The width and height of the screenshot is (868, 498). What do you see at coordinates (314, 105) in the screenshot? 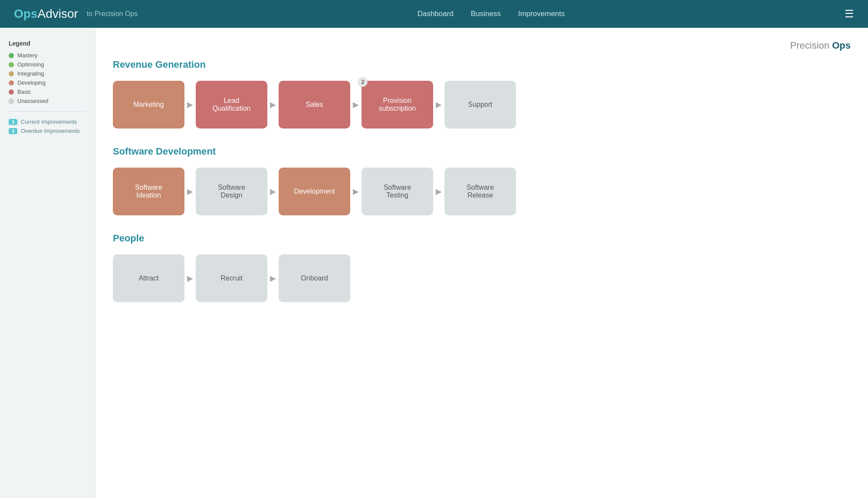
I see `process-card-sales: Sales` at bounding box center [314, 105].